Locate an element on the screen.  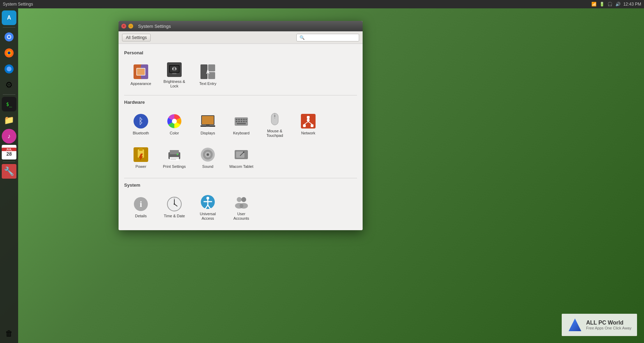
window-minimize-button: − is located at coordinates (131, 26).